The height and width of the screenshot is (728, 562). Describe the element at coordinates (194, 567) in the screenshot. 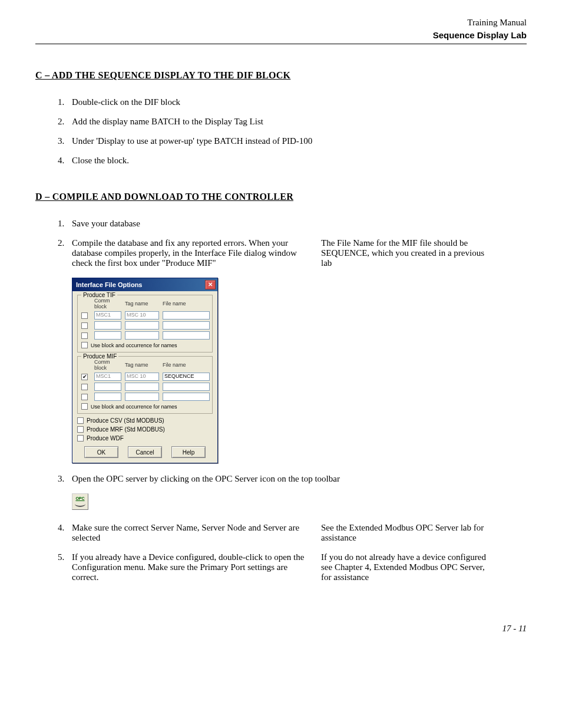

I see `list-text: If you already have a Device configured,…` at that location.